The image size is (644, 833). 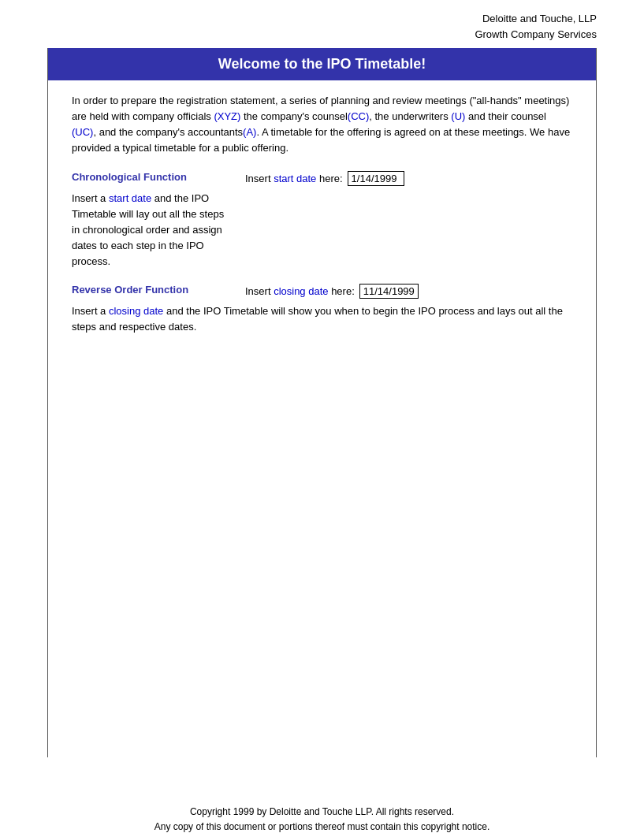 I want to click on xyz-link: (XYZ), so click(x=227, y=117).